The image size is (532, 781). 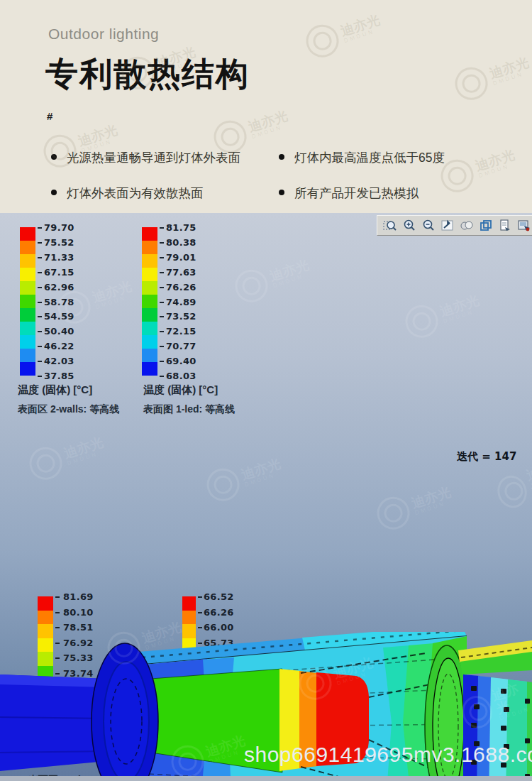 I want to click on legend-value: 46.22, so click(x=60, y=346).